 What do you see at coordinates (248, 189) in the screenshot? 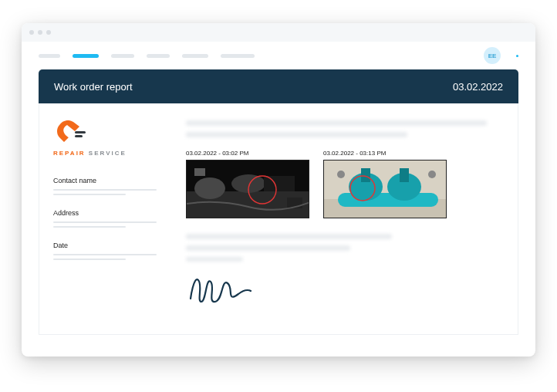
I see `engine-photo` at bounding box center [248, 189].